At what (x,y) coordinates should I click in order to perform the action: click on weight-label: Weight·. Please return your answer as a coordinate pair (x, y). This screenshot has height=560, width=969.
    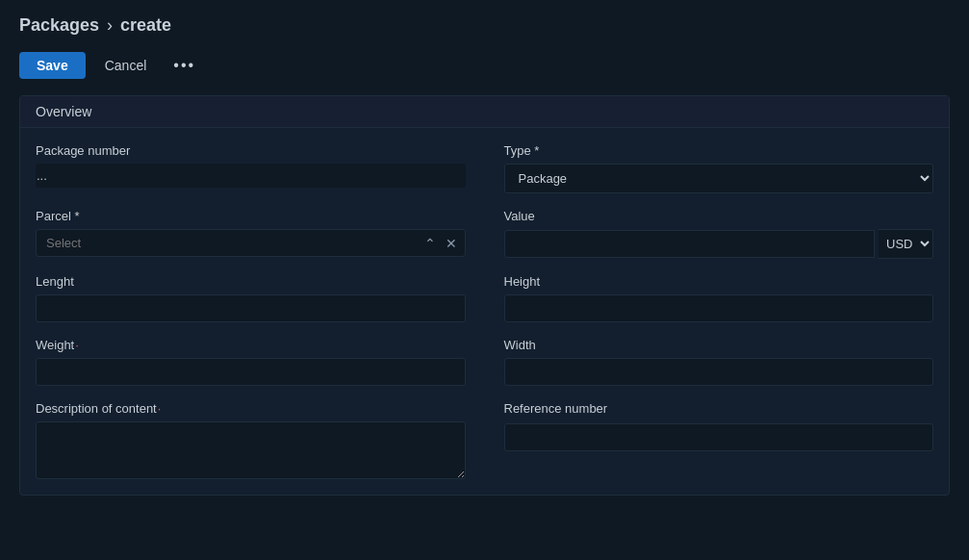
    Looking at the image, I should click on (250, 344).